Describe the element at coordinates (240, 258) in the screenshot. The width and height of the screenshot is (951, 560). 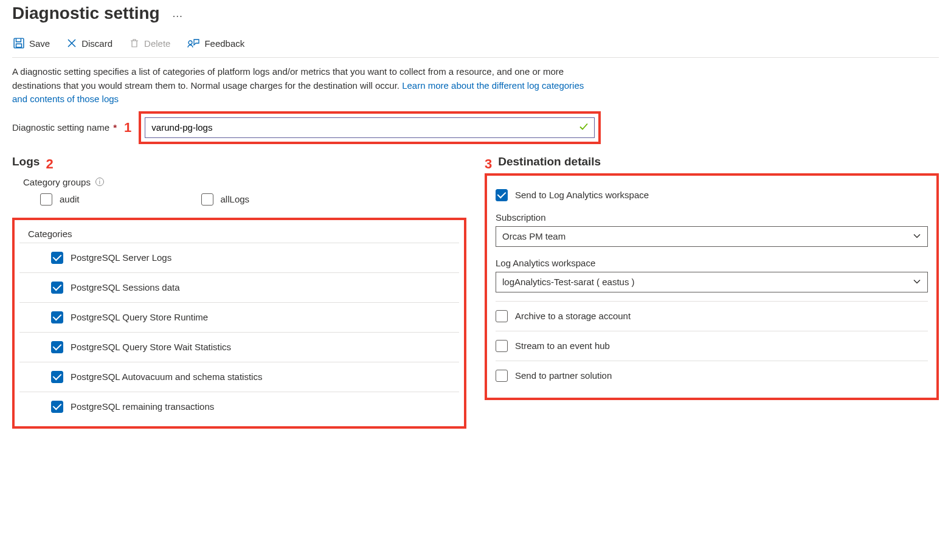
I see `category-item: PostgreSQL Server Logs` at that location.